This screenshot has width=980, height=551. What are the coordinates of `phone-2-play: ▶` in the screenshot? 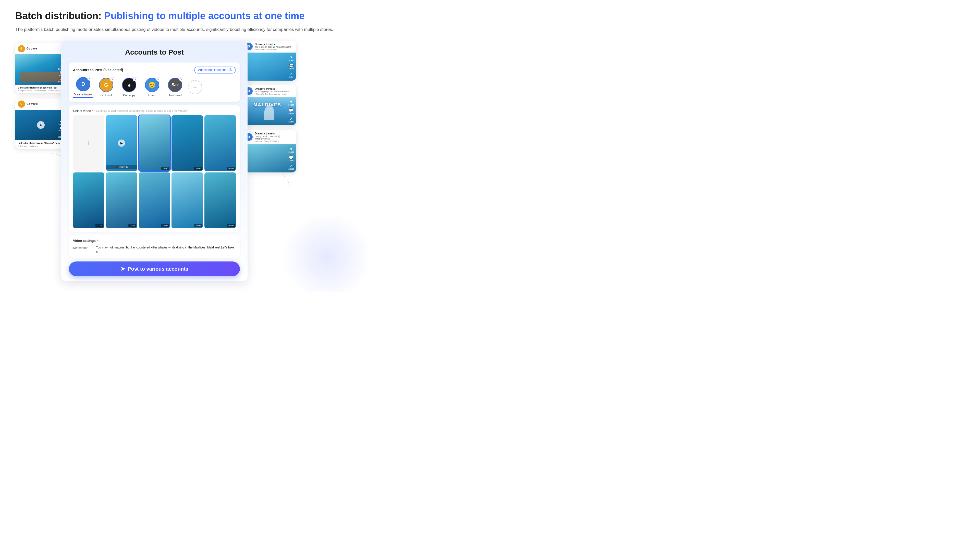 It's located at (41, 125).